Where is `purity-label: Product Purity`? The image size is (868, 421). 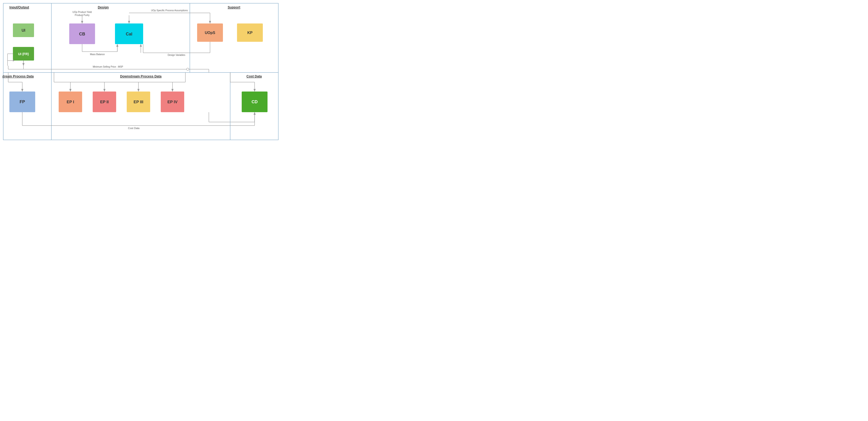
purity-label: Product Purity is located at coordinates (82, 15).